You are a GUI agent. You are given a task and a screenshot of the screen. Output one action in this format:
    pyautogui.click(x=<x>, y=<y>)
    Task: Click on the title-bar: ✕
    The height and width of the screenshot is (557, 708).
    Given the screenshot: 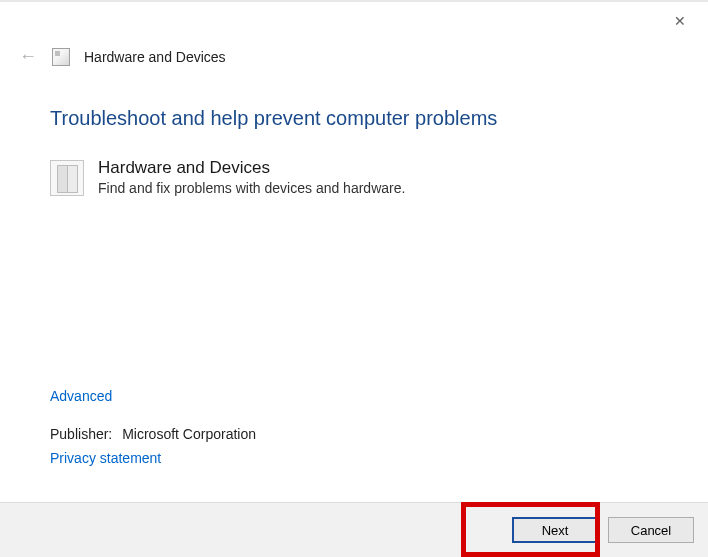 What is the action you would take?
    pyautogui.click(x=354, y=21)
    